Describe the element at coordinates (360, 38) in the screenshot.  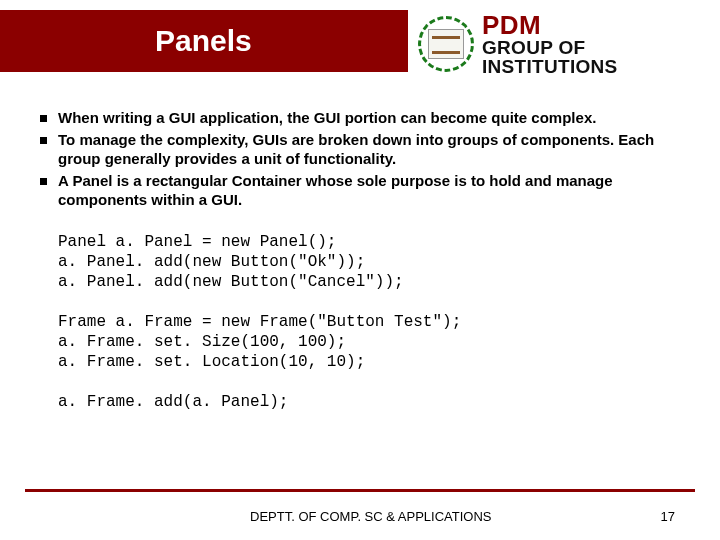
I see `slide-header: Panels PDM GROUP OF INSTITUTIONS` at that location.